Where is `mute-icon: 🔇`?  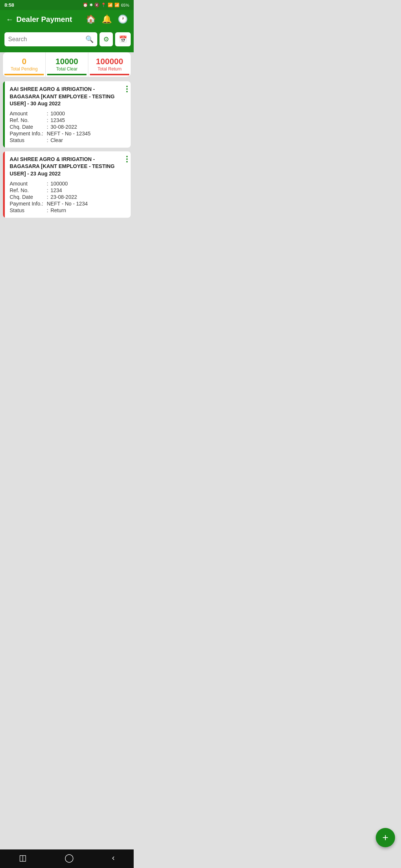
mute-icon: 🔇 is located at coordinates (97, 5).